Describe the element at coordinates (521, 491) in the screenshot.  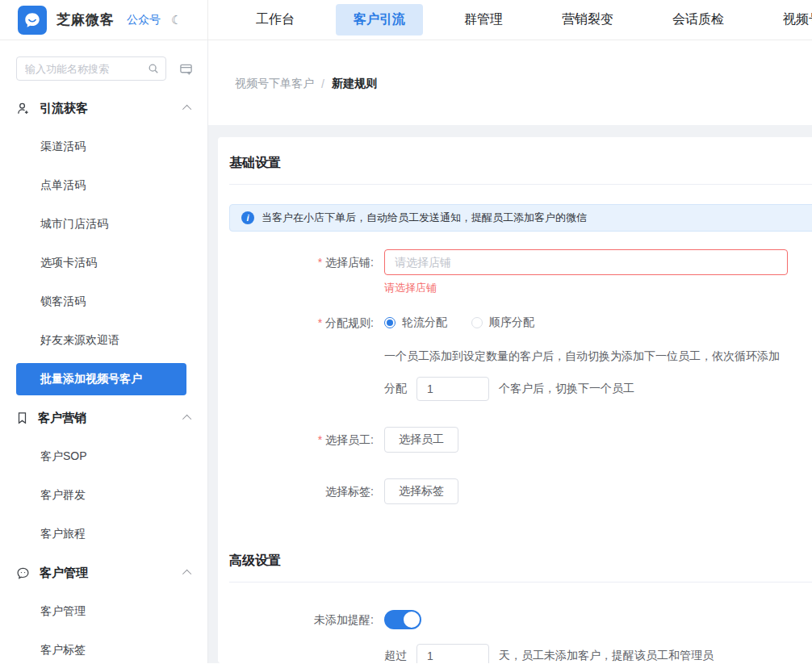
I see `tag-row: 选择标签` at that location.